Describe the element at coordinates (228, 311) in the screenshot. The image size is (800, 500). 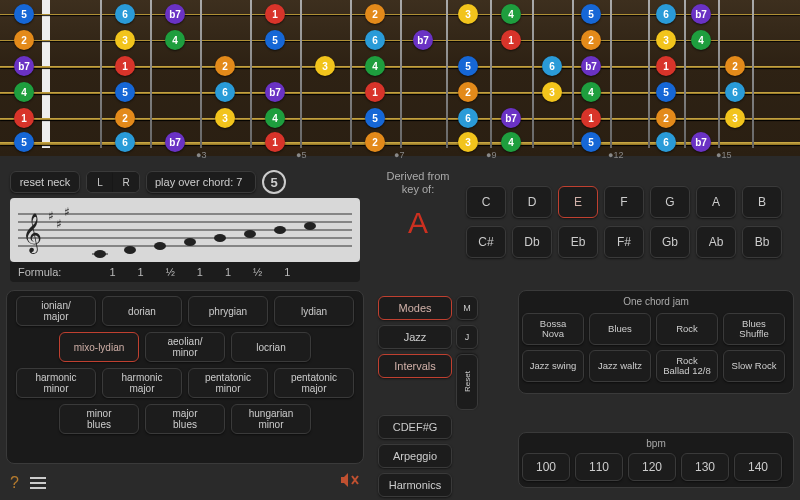
I see `scale-phrygian-button: phrygian` at that location.